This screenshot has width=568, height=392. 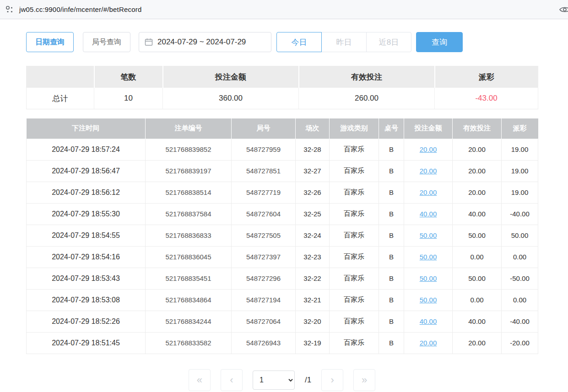 What do you see at coordinates (232, 380) in the screenshot?
I see `chevron-left-icon: ‹` at bounding box center [232, 380].